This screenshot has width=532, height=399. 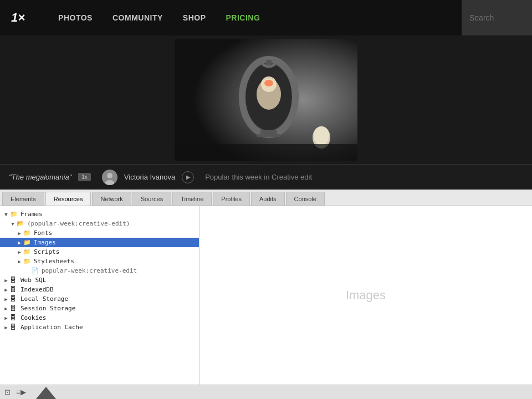 I want to click on folder-session-storage-icon: 🗄, so click(x=14, y=308).